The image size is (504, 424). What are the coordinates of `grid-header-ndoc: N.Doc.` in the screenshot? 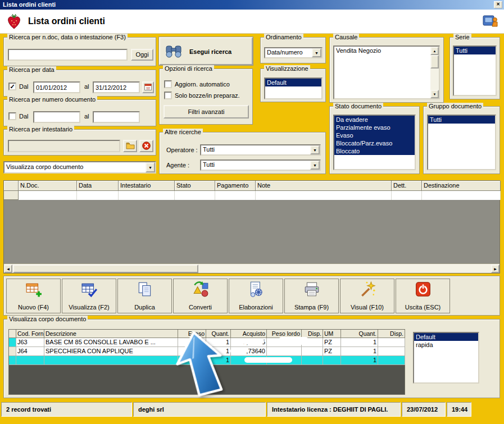 It's located at (48, 186).